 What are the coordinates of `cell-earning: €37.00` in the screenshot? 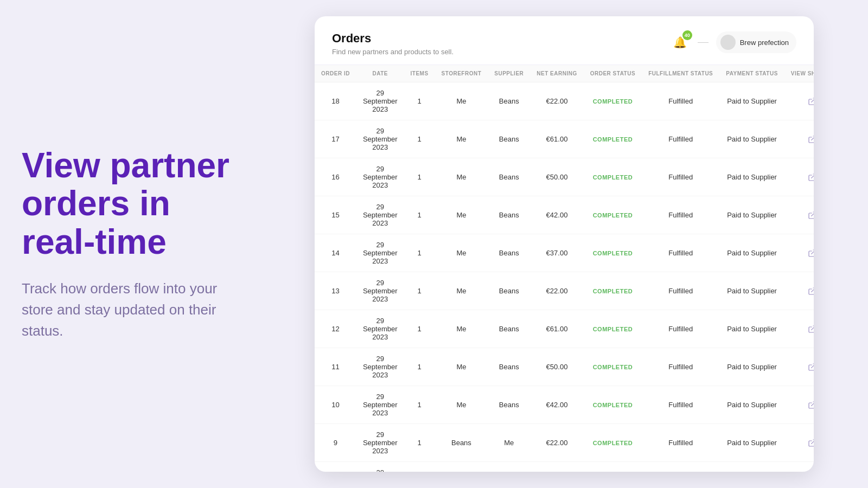 It's located at (557, 467).